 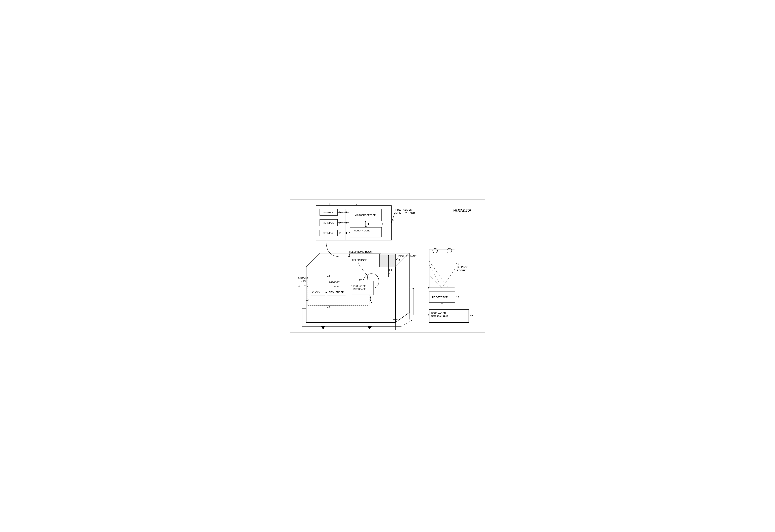 I want to click on memory-zone-label: MEMORY ZONE, so click(x=362, y=231).